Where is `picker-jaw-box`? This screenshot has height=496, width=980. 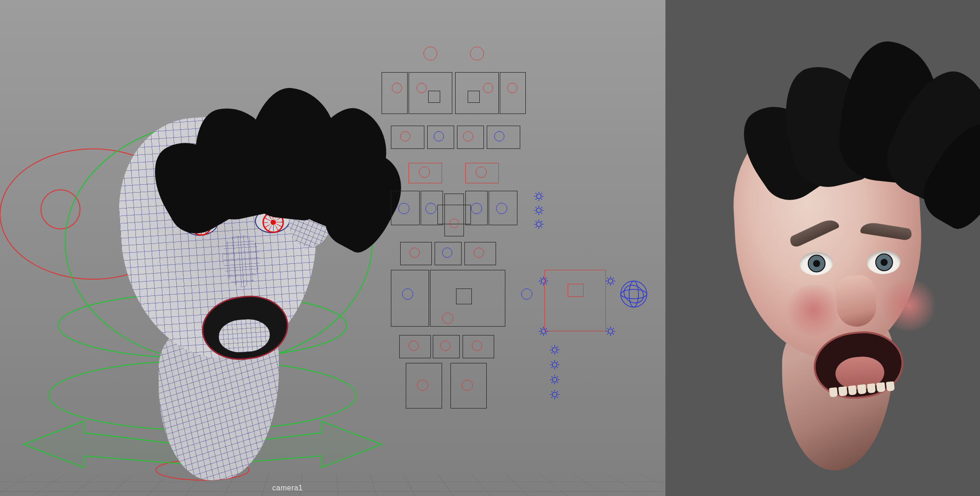 picker-jaw-box is located at coordinates (575, 301).